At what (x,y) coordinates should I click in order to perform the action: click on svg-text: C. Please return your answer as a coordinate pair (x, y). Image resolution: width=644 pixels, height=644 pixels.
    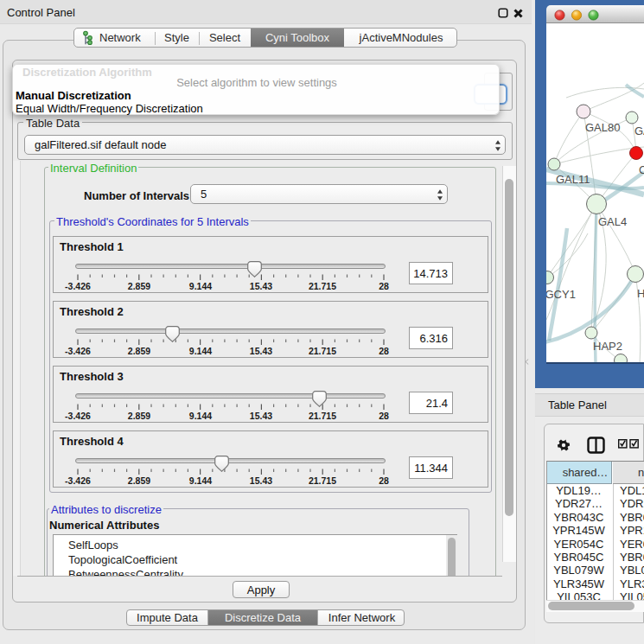
    Looking at the image, I should click on (641, 169).